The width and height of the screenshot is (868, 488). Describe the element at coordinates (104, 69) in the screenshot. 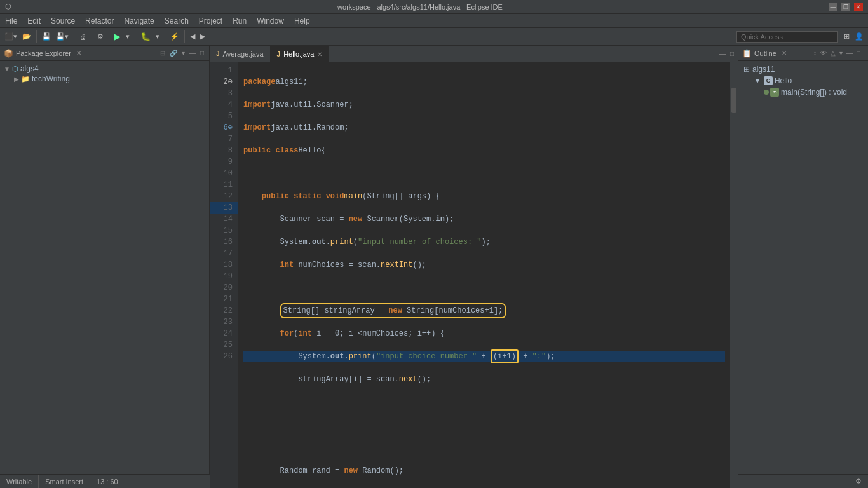

I see `tree-item-algs4: ▼ ⬡ algs4` at that location.